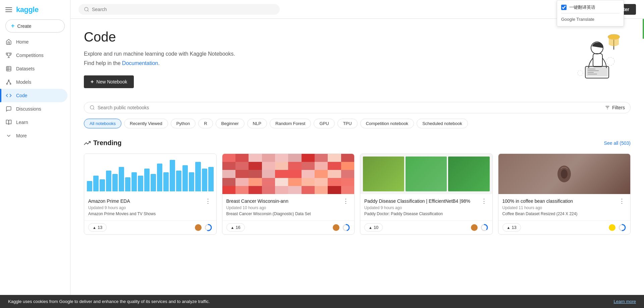  I want to click on card-title-coffee: 100% in coffee bean classification, so click(560, 201).